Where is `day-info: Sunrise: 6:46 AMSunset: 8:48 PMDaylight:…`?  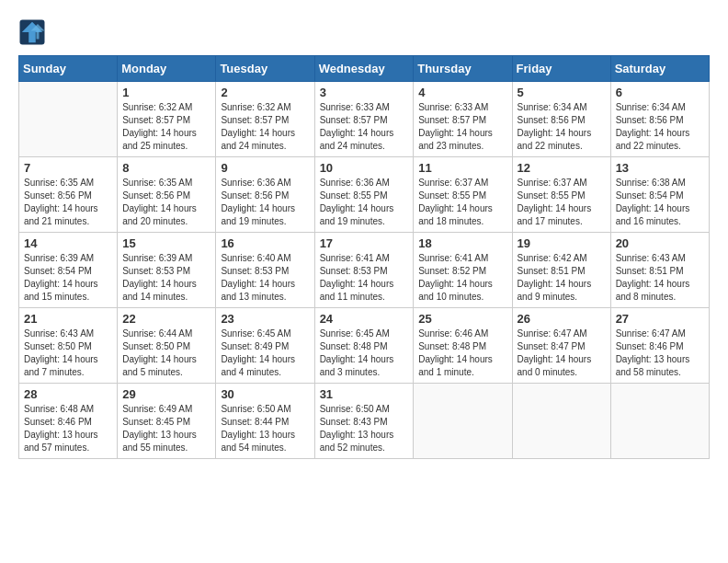
day-info: Sunrise: 6:46 AMSunset: 8:48 PMDaylight:… is located at coordinates (462, 353).